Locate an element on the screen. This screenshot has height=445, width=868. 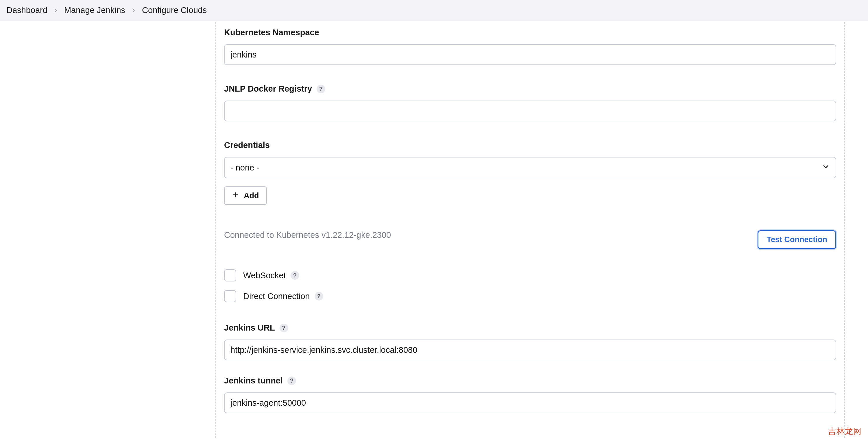
plus-icon is located at coordinates (236, 196).